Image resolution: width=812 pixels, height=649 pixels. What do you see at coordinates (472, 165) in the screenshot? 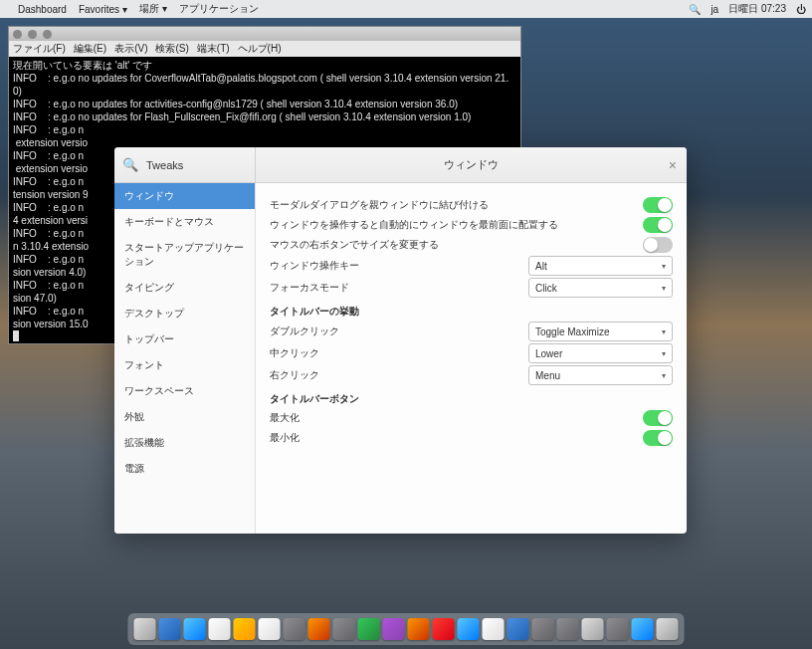
I see `panel-title: ウィンドウ` at bounding box center [472, 165].